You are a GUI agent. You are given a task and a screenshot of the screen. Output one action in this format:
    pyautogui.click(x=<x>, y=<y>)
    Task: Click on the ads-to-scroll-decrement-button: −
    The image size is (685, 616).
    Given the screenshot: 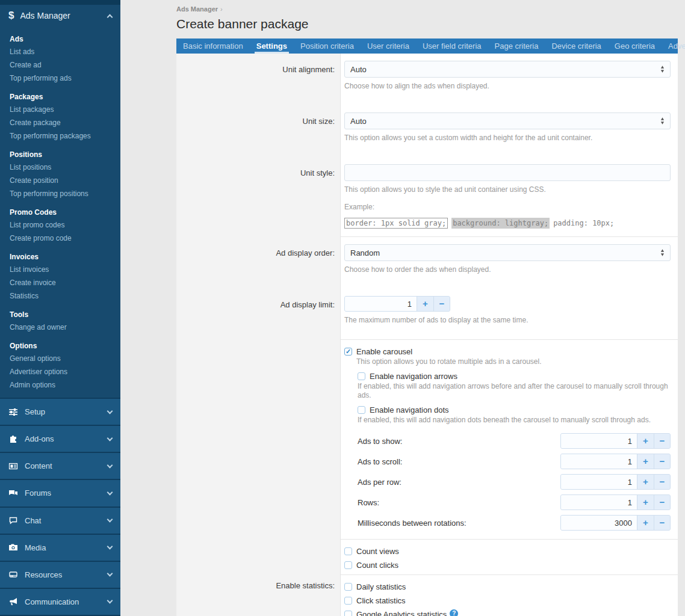 What is the action you would take?
    pyautogui.click(x=662, y=461)
    